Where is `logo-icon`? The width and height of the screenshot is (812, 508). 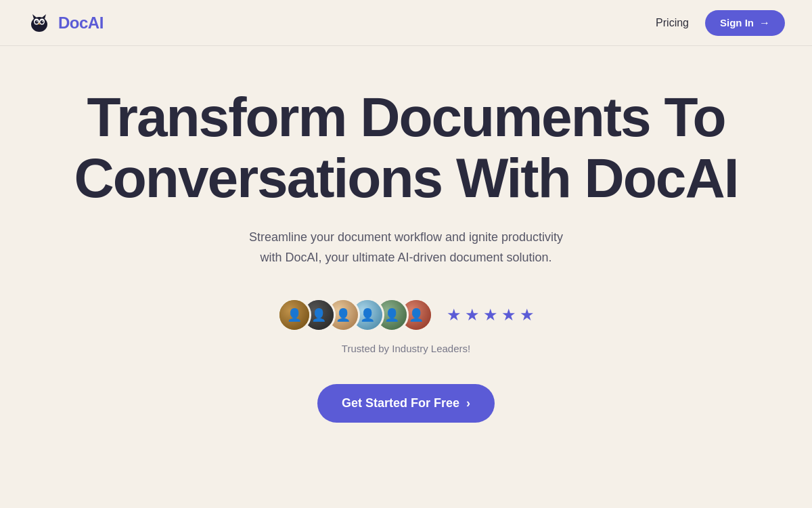 logo-icon is located at coordinates (39, 23).